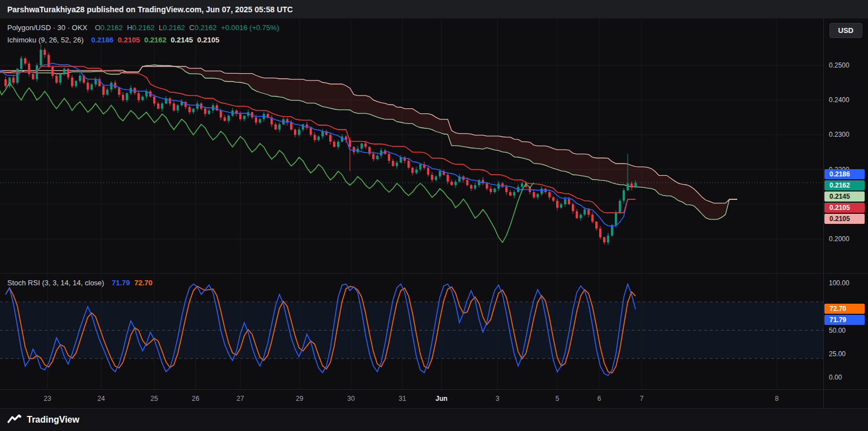 This screenshot has width=868, height=431. Describe the element at coordinates (144, 28) in the screenshot. I see `symbol-row: Polygon/USD · 30 · OKX O0.2162 H0.2162 L…` at that location.